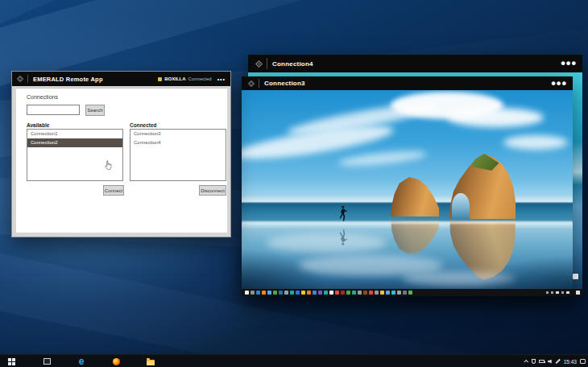 The height and width of the screenshot is (367, 588). Describe the element at coordinates (159, 79) in the screenshot. I see `boxilla-status-icon` at that location.